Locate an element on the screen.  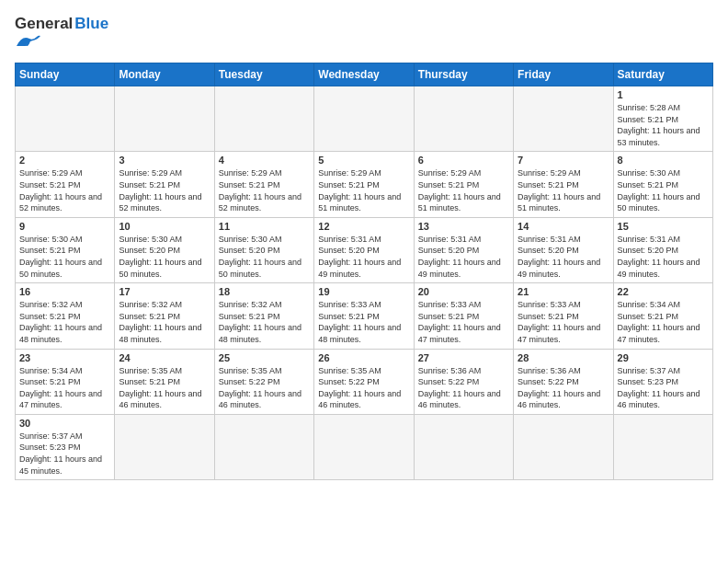
calendar-day: 3Sunrise: 5:29 AMSunset: 5:21 PMDaylight… is located at coordinates (165, 184).